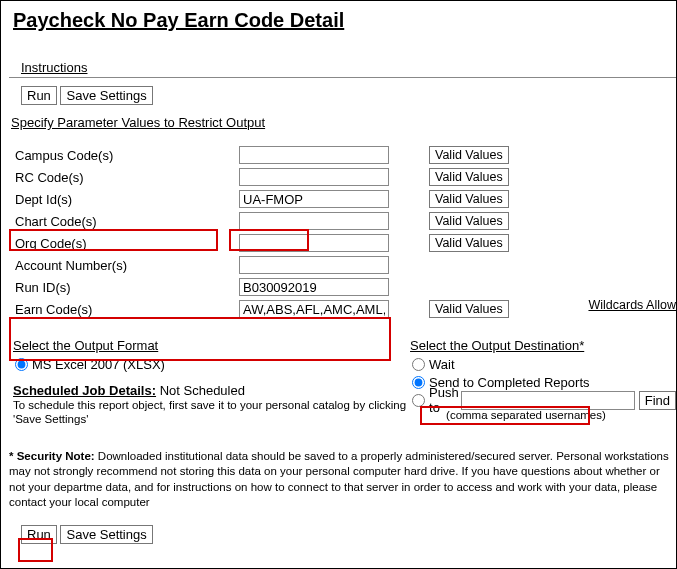  Describe the element at coordinates (469, 221) in the screenshot. I see `valid-values-chart: Valid Values` at that location.